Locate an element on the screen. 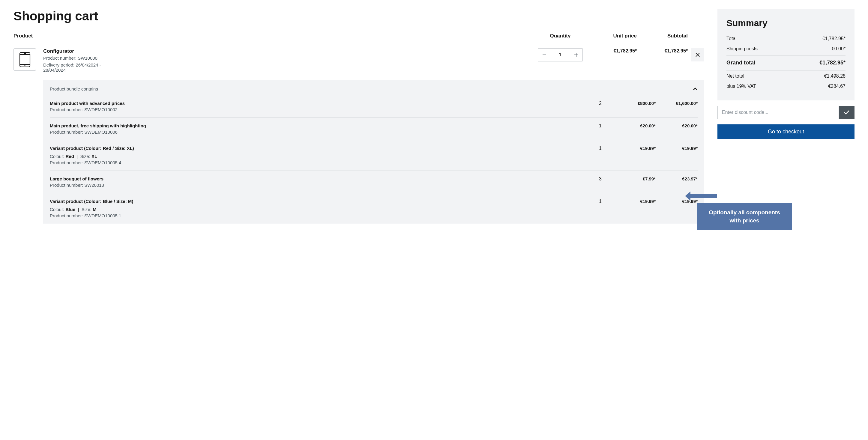 This screenshot has width=868, height=440. qty-value: 1 is located at coordinates (560, 55).